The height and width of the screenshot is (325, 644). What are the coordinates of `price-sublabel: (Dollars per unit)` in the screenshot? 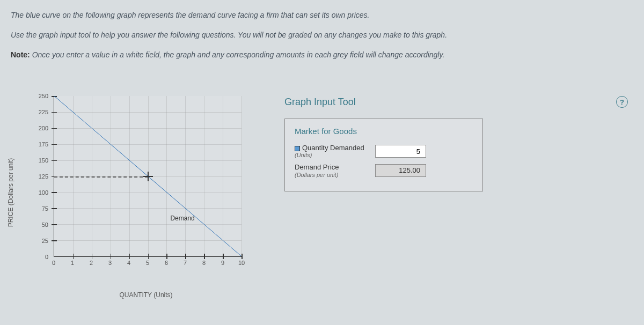 It's located at (335, 175).